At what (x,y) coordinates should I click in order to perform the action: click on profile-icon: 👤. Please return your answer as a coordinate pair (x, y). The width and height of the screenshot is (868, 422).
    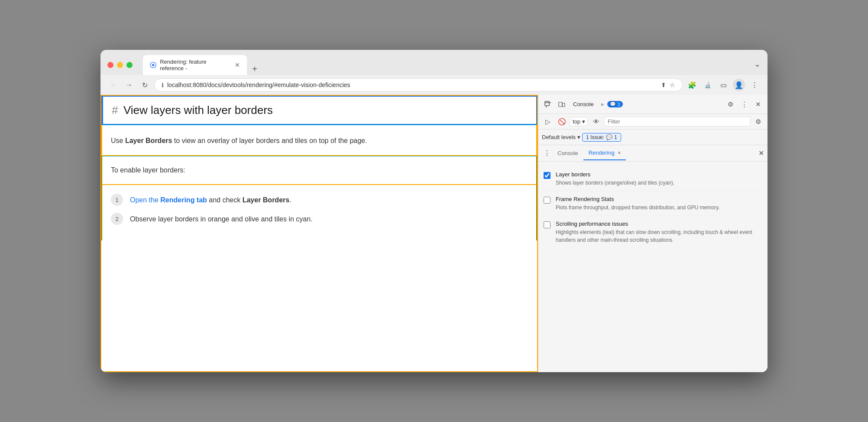
    Looking at the image, I should click on (739, 85).